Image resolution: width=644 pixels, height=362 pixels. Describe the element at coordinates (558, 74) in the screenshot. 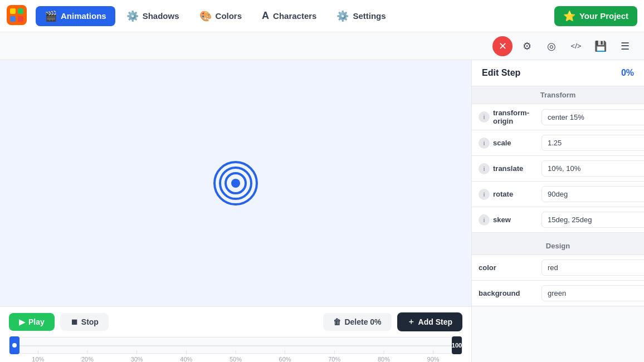

I see `panel-header: Edit Step 0%` at that location.